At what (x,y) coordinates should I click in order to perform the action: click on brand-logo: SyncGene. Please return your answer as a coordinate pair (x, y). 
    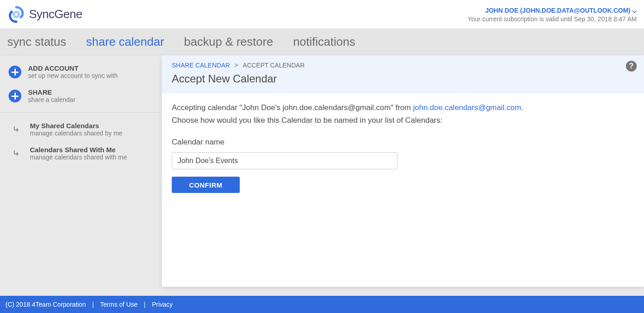
    Looking at the image, I should click on (44, 14).